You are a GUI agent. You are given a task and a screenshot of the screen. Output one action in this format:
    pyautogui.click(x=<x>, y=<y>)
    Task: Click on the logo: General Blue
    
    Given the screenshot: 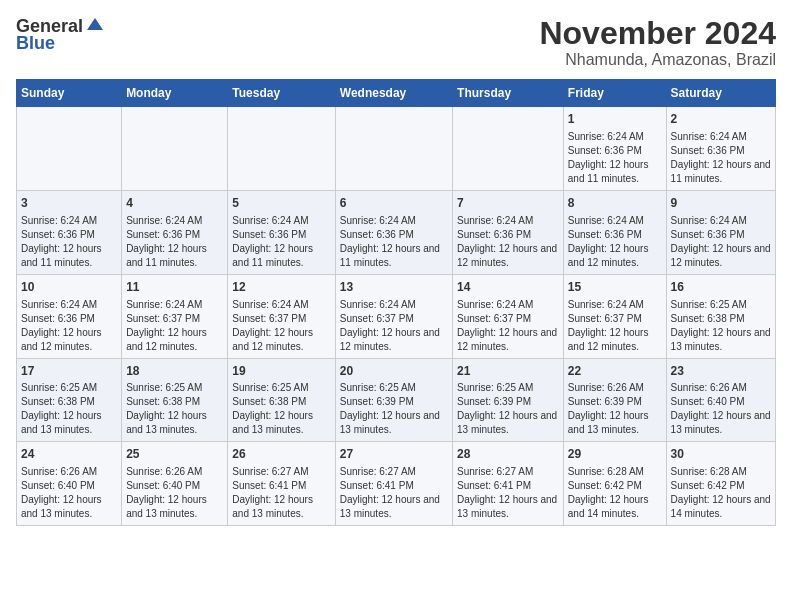 What is the action you would take?
    pyautogui.click(x=60, y=34)
    